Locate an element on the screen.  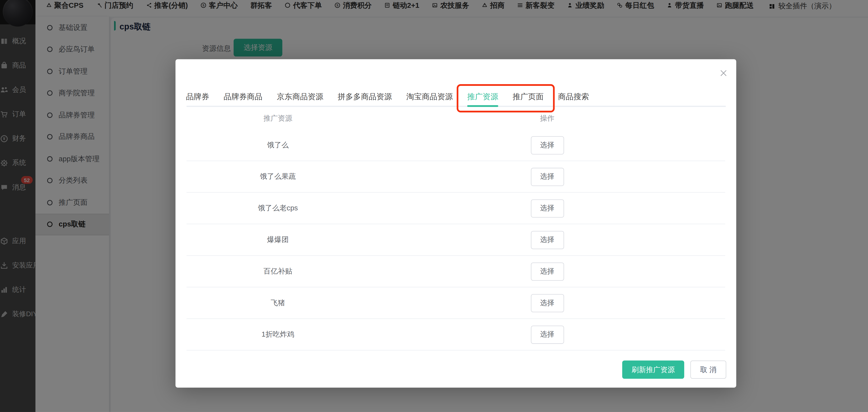
modal-tab-label: 商品搜索 is located at coordinates (574, 96).